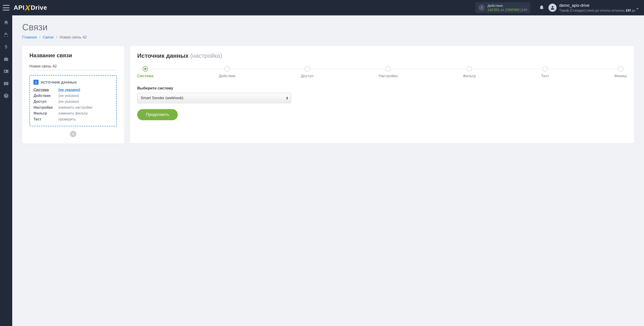 The height and width of the screenshot is (326, 644). What do you see at coordinates (86, 102) in the screenshot?
I see `row-access-val: (не указано)` at bounding box center [86, 102].